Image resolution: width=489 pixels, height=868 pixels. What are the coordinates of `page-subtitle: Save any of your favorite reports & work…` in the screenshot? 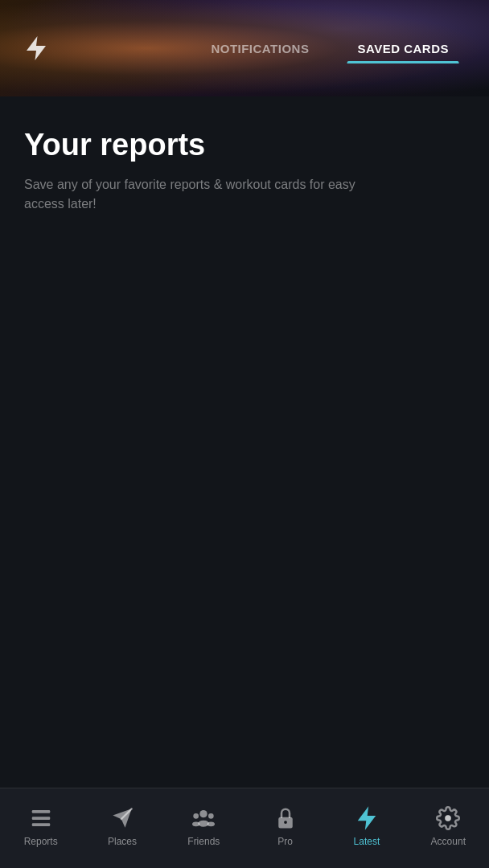 It's located at (193, 194).